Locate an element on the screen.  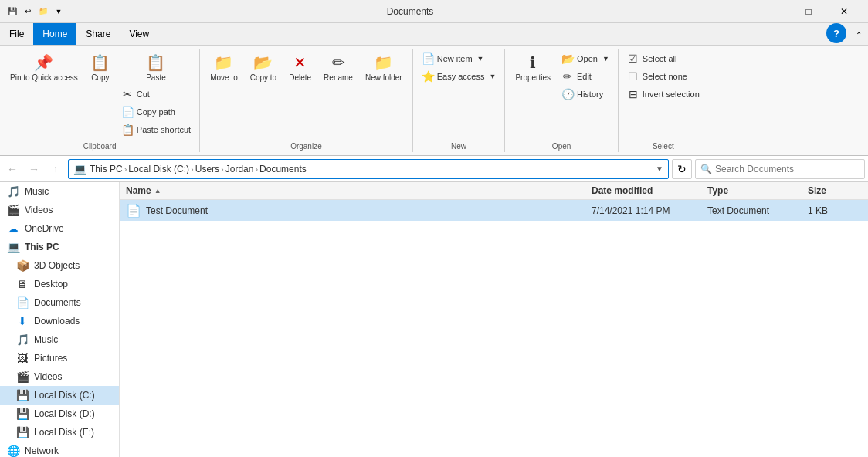
copy-path-icon: 📄 is located at coordinates (127, 112).